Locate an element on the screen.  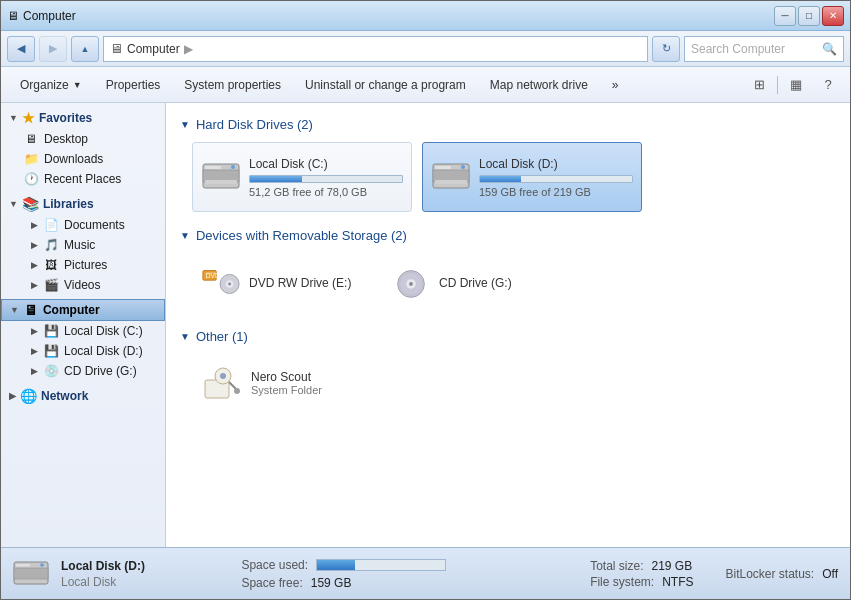
status-line-2: Local Disk is located at coordinates (145, 582).